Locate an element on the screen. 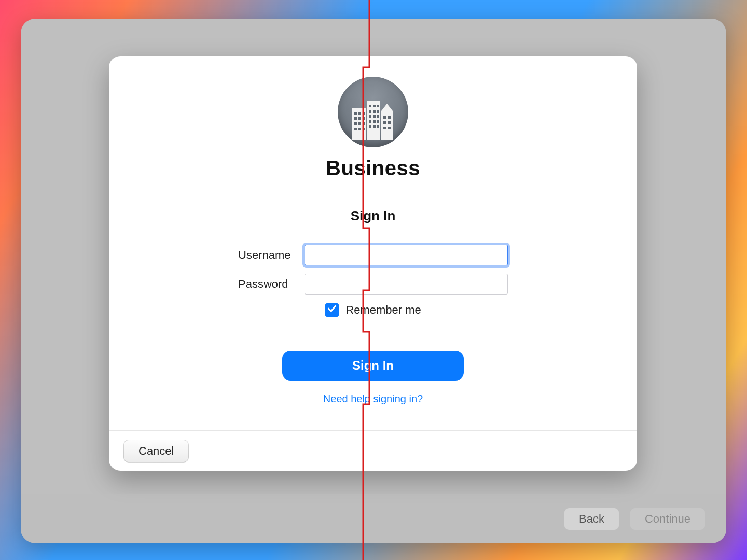  cancel-button: Cancel is located at coordinates (156, 451).